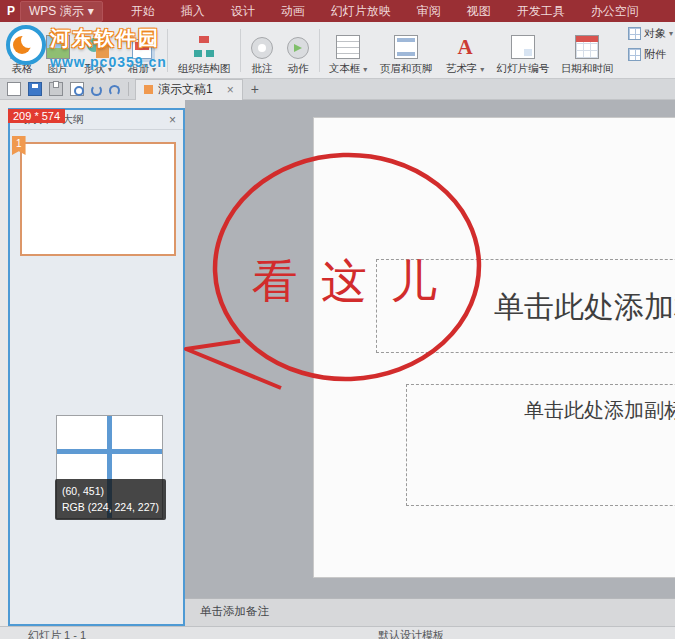 The width and height of the screenshot is (675, 639). I want to click on save-icon, so click(35, 89).